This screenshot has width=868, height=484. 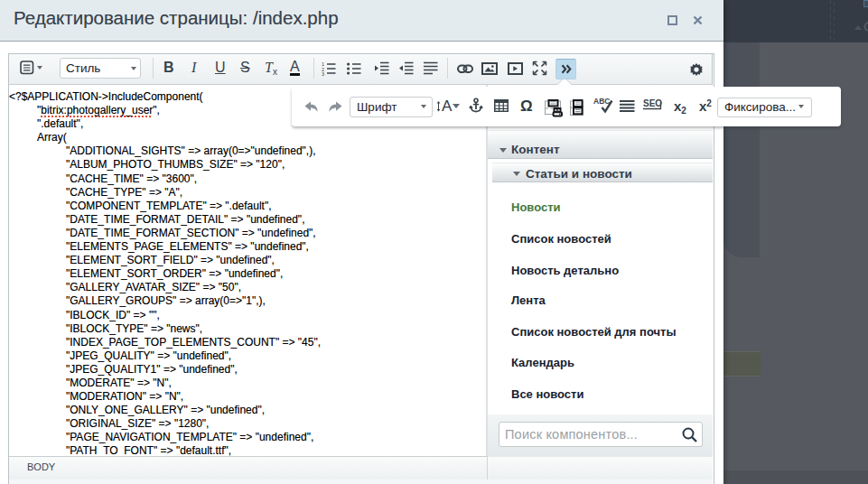 What do you see at coordinates (323, 74) in the screenshot?
I see `svg-text: 3` at bounding box center [323, 74].